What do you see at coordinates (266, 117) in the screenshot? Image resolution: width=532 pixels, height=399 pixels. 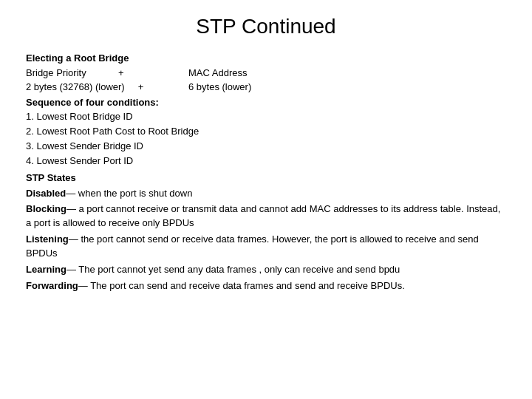 I see `sequence-item-1: 1. Lowest Root Bridge ID` at bounding box center [266, 117].